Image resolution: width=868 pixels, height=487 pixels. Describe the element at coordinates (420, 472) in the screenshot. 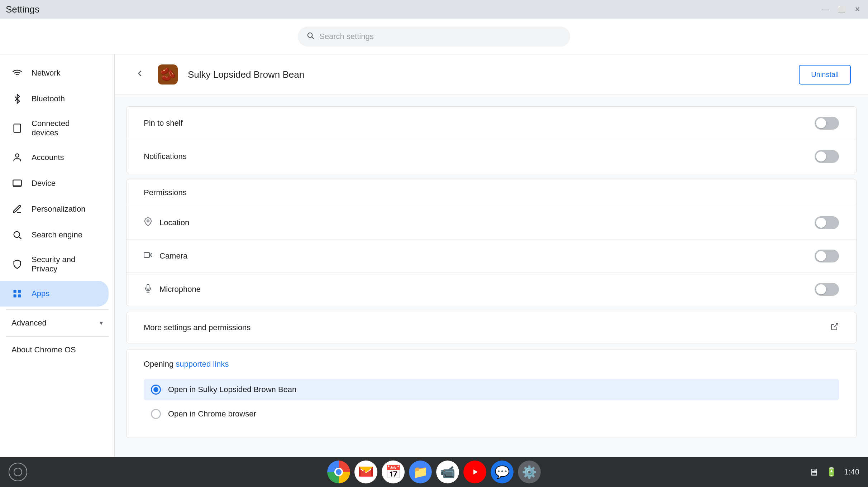

I see `taskbar-app-files: 📁` at that location.